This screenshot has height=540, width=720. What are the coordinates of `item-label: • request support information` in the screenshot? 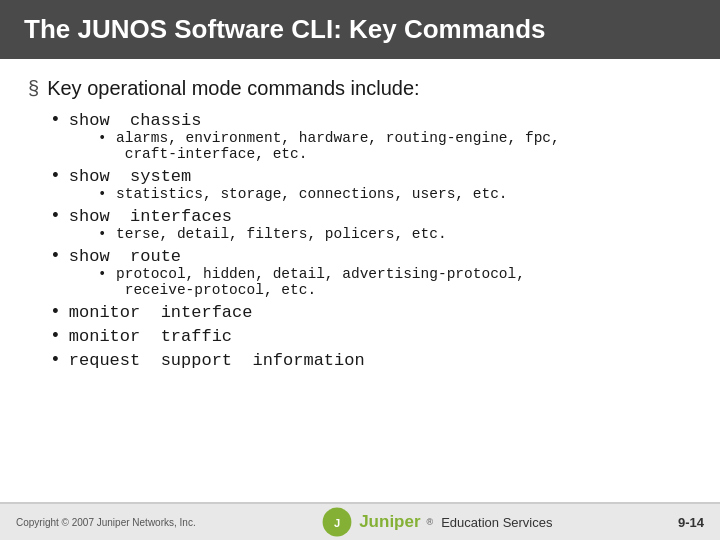 It's located at (371, 360).